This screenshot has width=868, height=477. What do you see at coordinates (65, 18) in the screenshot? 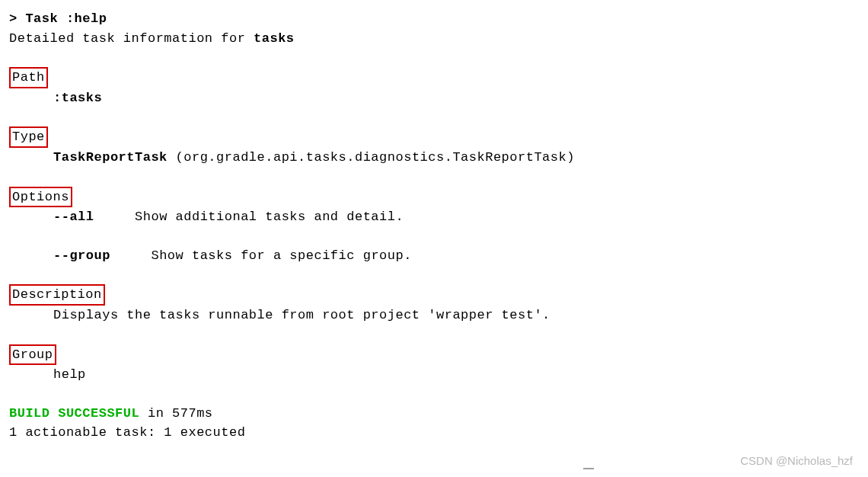
I see `task-label: Task :help` at bounding box center [65, 18].